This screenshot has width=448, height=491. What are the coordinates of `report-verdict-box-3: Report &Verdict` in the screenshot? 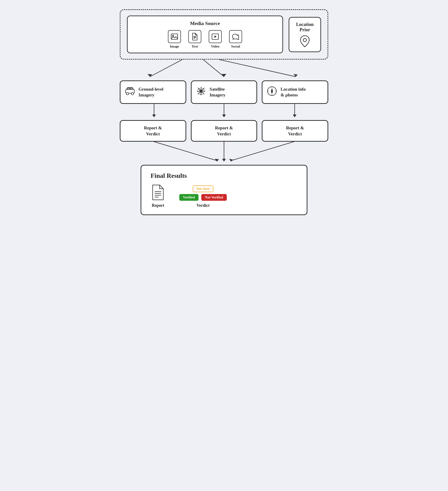 It's located at (295, 131).